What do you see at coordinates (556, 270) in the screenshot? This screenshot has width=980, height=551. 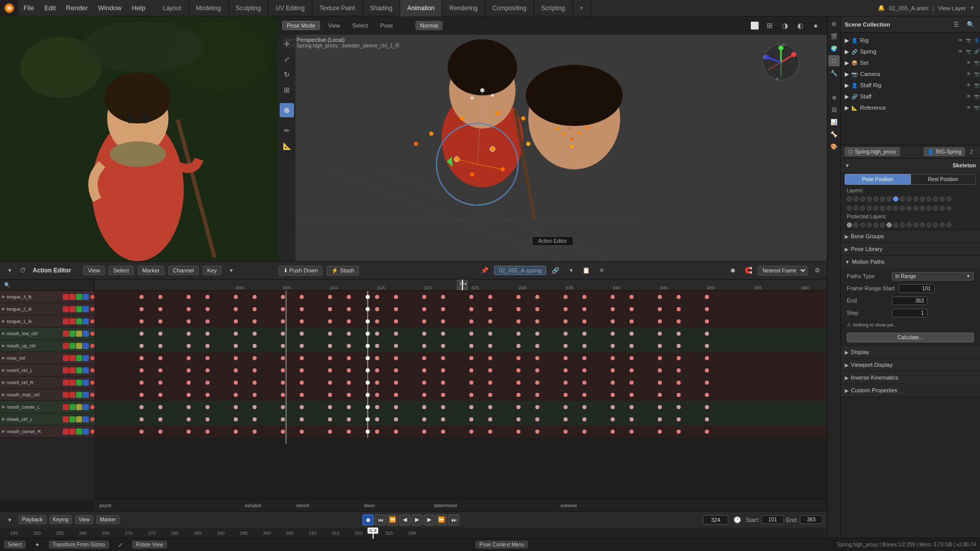 I see `ae-unlink-icon: 🔗` at bounding box center [556, 270].